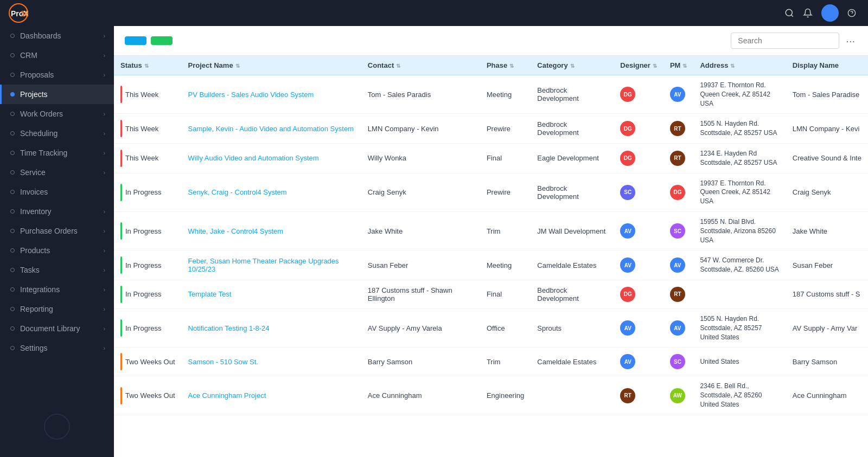 The width and height of the screenshot is (868, 457). Describe the element at coordinates (271, 231) in the screenshot. I see `cell-project-name: White, Jake - Control4 System` at that location.